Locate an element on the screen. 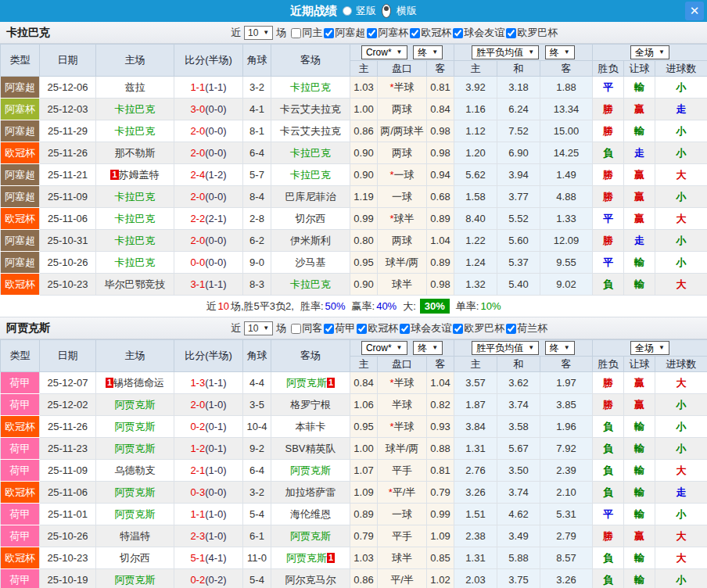 The width and height of the screenshot is (707, 588). home-team: 卡拉巴克 is located at coordinates (135, 197).